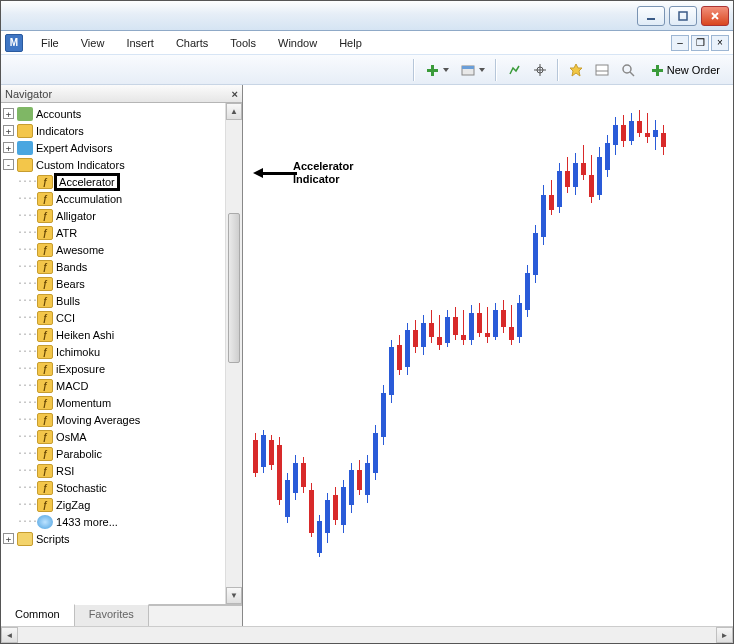 This screenshot has height=644, width=734. I want to click on tree-item-label: Accounts, so click(58, 114).